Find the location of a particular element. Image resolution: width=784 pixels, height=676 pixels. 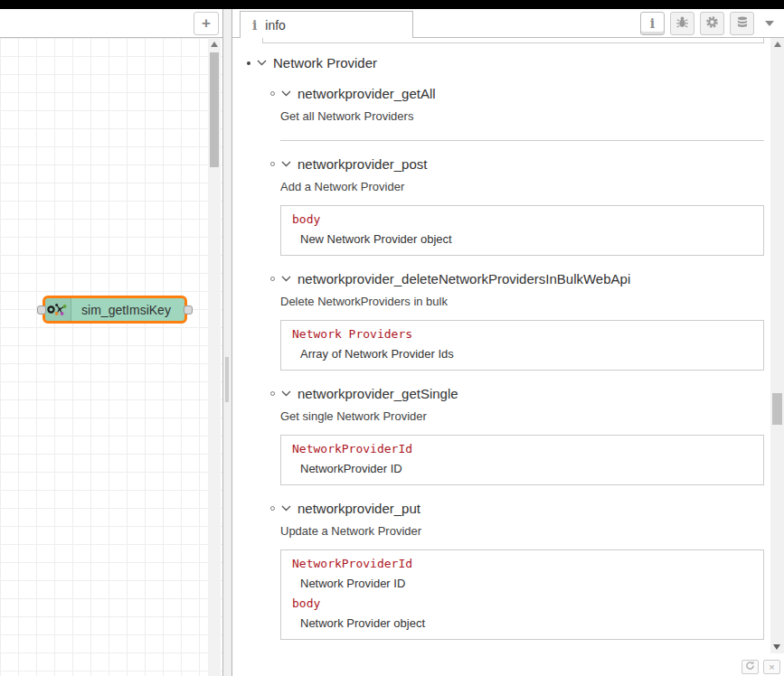

node-input-port is located at coordinates (42, 310).